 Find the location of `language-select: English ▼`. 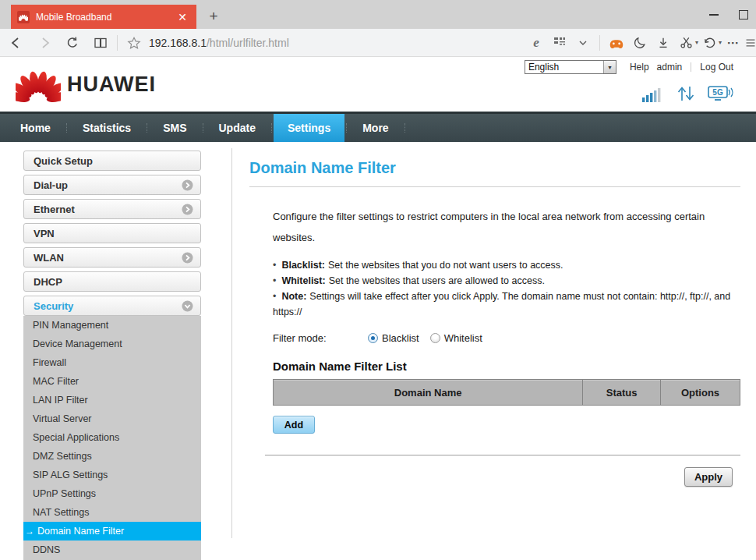

language-select: English ▼ is located at coordinates (571, 67).